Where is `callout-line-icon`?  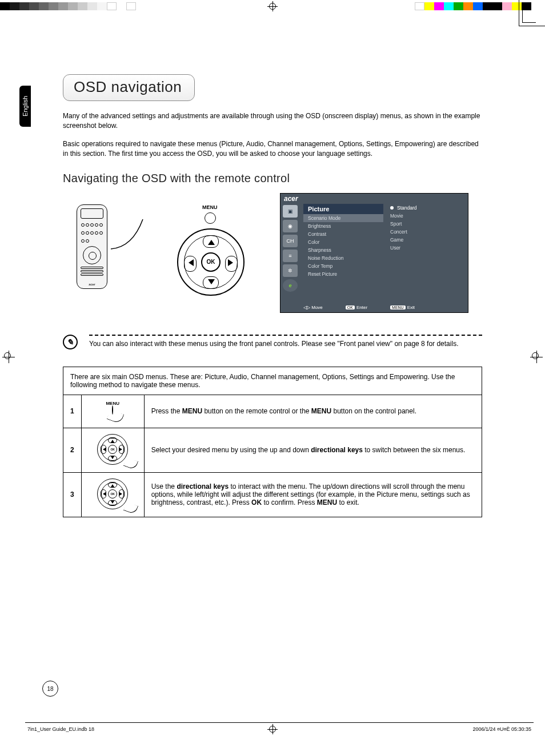 callout-line-icon is located at coordinates (127, 233).